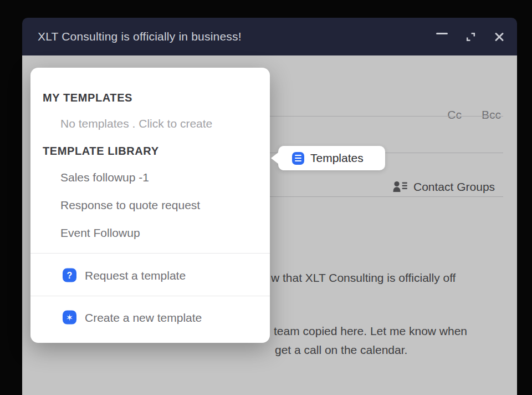 The width and height of the screenshot is (532, 395). Describe the element at coordinates (105, 178) in the screenshot. I see `template-item-sales-followup: Sales followup -1` at that location.